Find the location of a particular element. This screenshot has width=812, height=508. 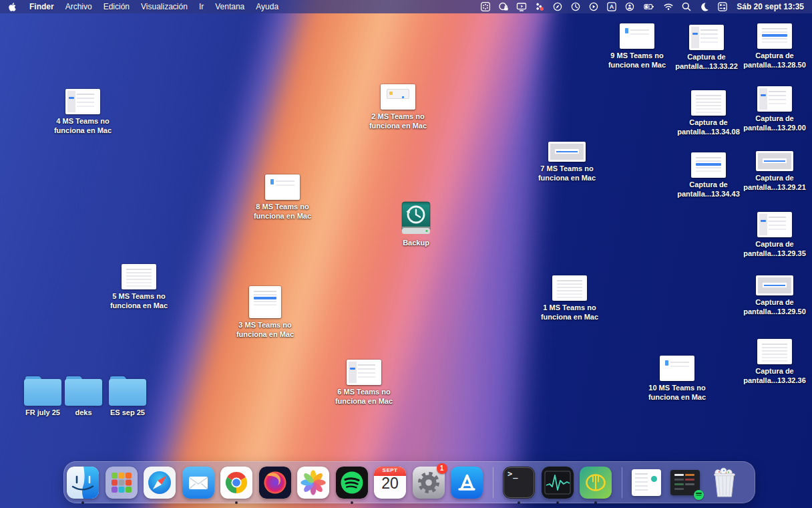

file-label: 8 MS Teams no funciona en Mac is located at coordinates (282, 211).